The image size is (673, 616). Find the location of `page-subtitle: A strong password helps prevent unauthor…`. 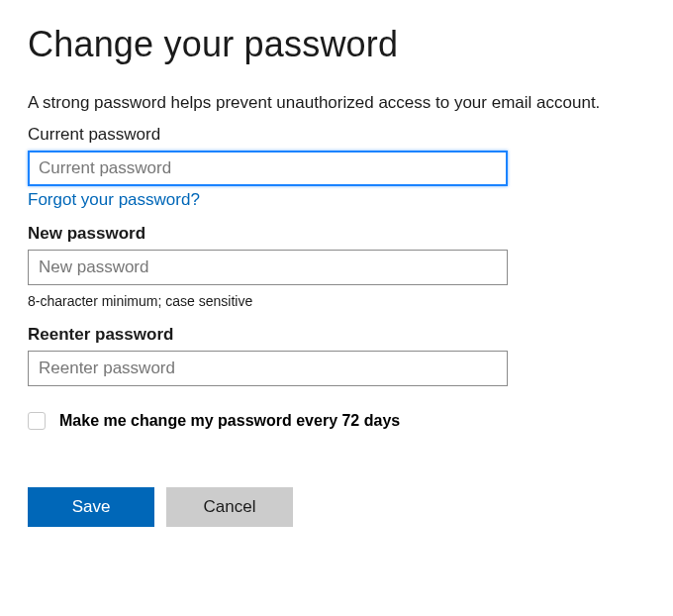

page-subtitle: A strong password helps prevent unauthor… is located at coordinates (336, 103).